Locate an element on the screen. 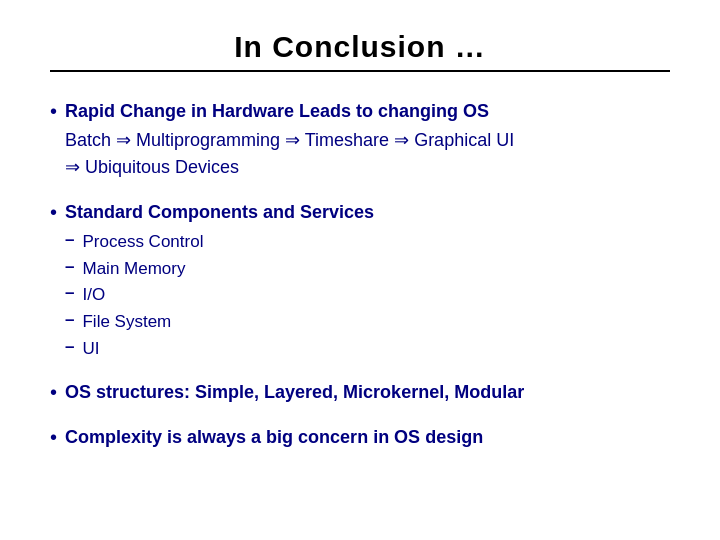 The height and width of the screenshot is (540, 720). slide-title: In Conclusion … is located at coordinates (360, 47).